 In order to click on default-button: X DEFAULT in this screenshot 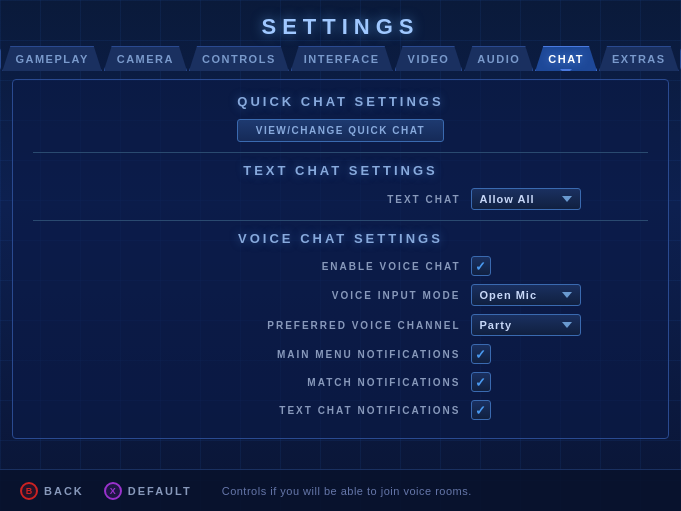, I will do `click(148, 491)`.